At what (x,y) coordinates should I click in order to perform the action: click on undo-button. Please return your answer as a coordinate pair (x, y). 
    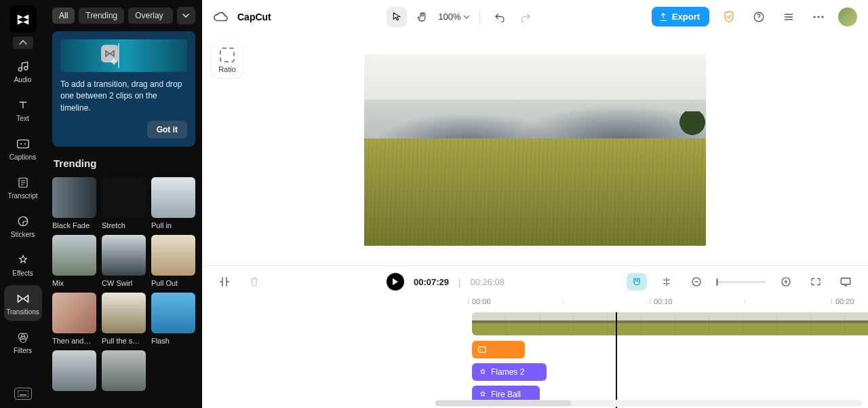
    Looking at the image, I should click on (500, 17).